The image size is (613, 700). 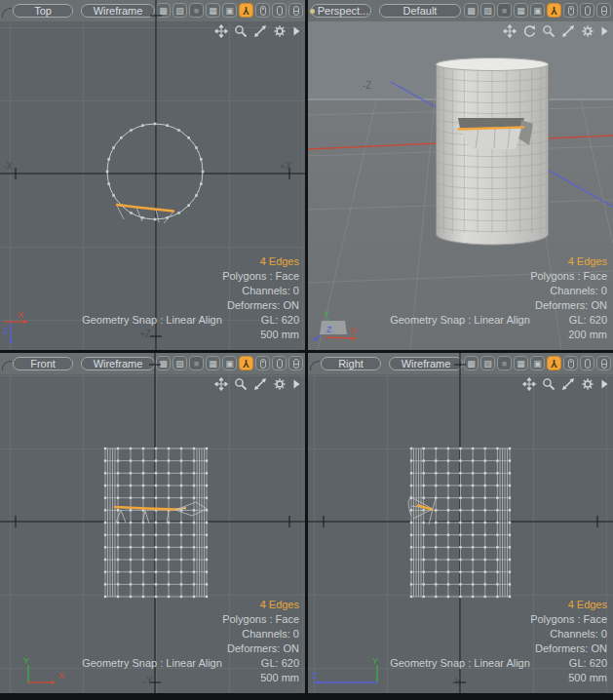 I want to click on shading-mode-dropdown: Default, so click(x=420, y=11).